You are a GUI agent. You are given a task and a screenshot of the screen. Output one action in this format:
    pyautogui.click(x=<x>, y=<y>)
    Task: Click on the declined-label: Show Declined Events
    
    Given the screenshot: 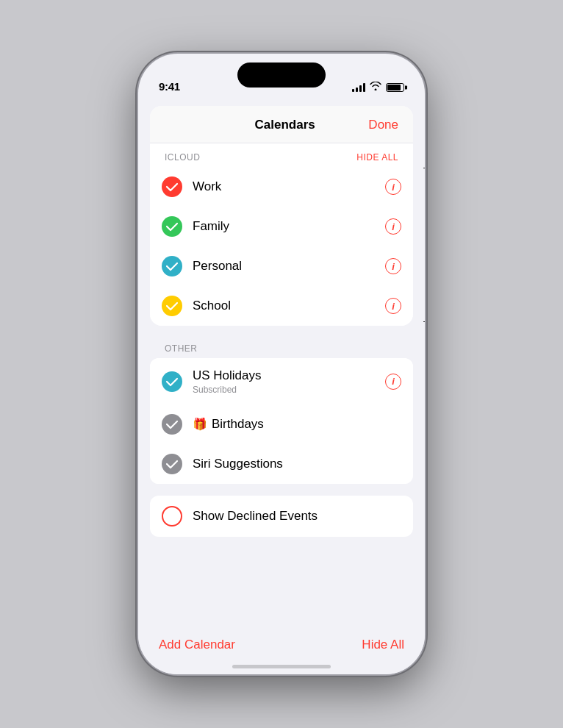 What is the action you would take?
    pyautogui.click(x=255, y=516)
    